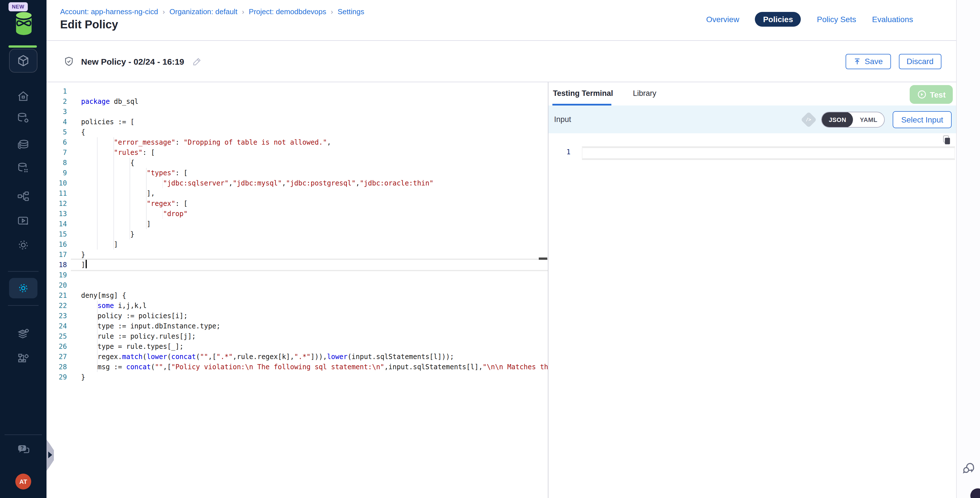 Image resolution: width=980 pixels, height=498 pixels. Describe the element at coordinates (23, 61) in the screenshot. I see `module-cube-icon` at that location.